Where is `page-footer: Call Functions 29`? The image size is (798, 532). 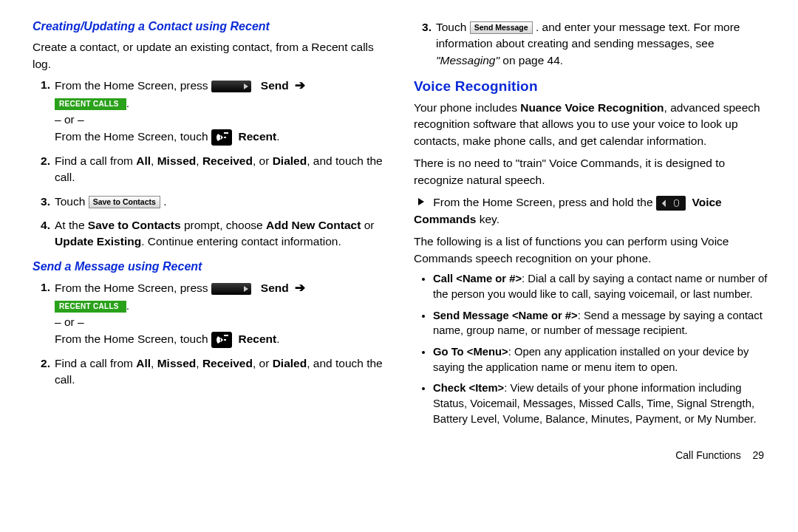 page-footer: Call Functions 29 is located at coordinates (591, 455).